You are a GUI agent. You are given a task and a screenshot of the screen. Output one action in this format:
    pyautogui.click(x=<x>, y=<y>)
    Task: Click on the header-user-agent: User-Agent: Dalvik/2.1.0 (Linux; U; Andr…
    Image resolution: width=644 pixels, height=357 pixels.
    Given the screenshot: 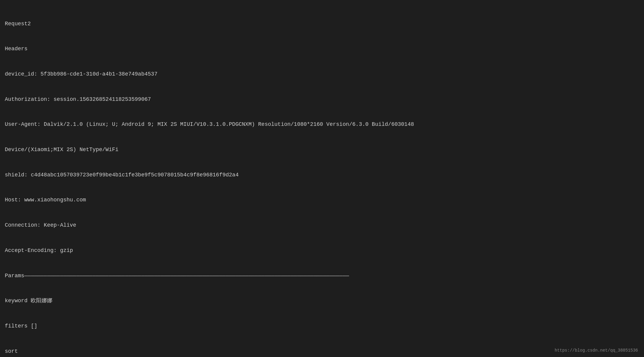 What is the action you would take?
    pyautogui.click(x=322, y=125)
    